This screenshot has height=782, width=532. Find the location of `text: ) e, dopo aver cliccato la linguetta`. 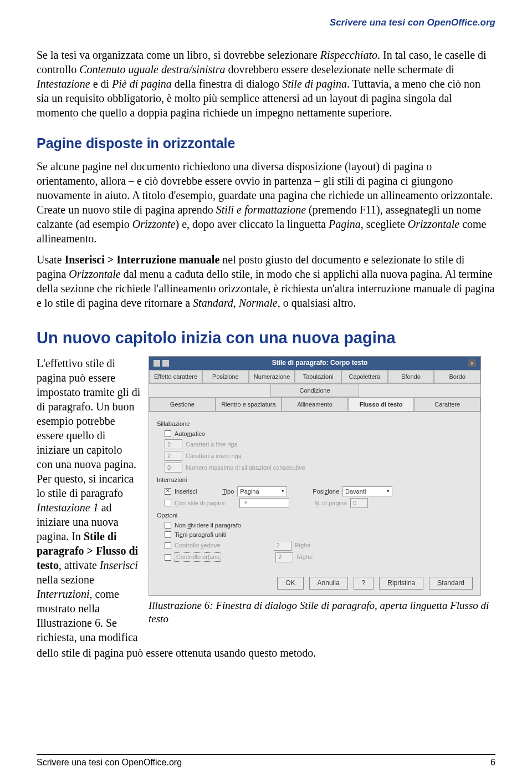

text: ) e, dopo aver cliccato la linguetta is located at coordinates (252, 224).